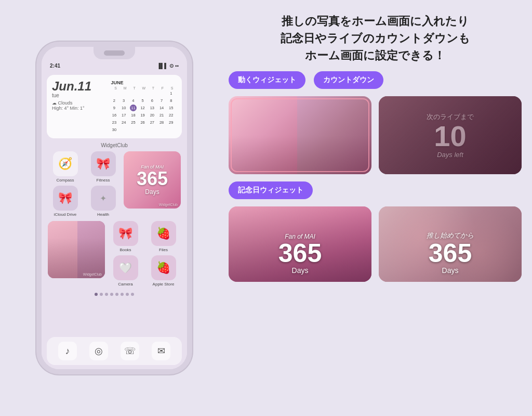 The width and height of the screenshot is (532, 416). What do you see at coordinates (37, 107) in the screenshot?
I see `phone-mute-button` at bounding box center [37, 107].